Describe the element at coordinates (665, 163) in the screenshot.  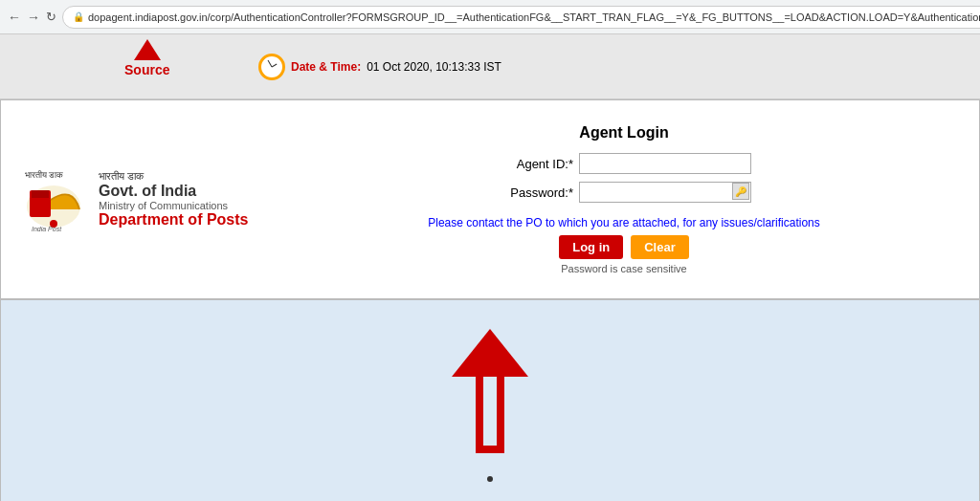
I see `agent-id-input` at that location.